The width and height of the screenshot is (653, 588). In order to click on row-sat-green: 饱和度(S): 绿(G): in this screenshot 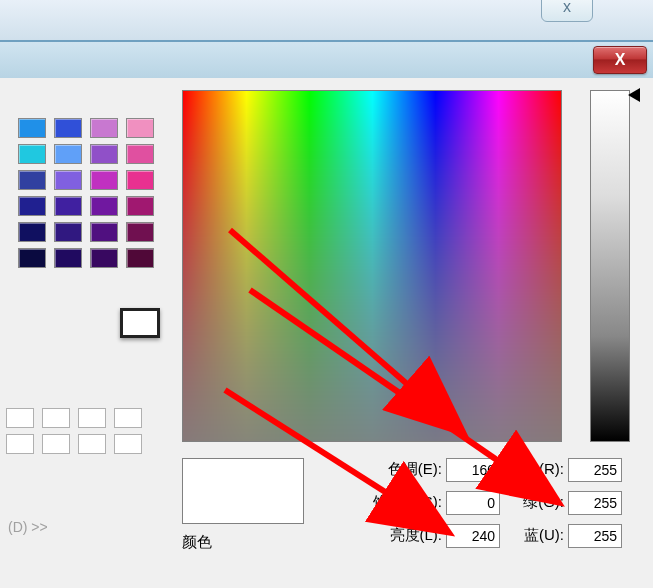, I will do `click(490, 502)`.